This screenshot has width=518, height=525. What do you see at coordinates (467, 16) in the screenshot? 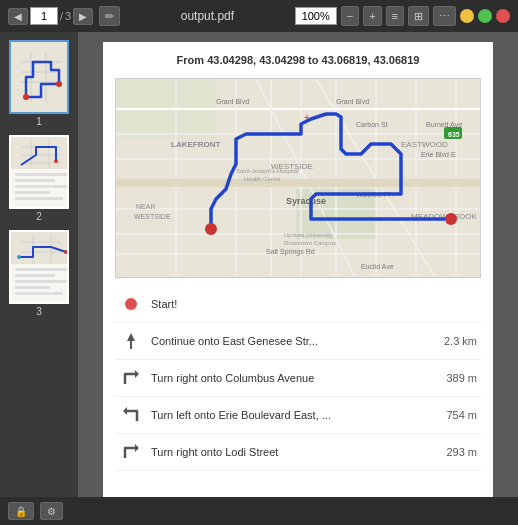
I see `minimize-button` at bounding box center [467, 16].